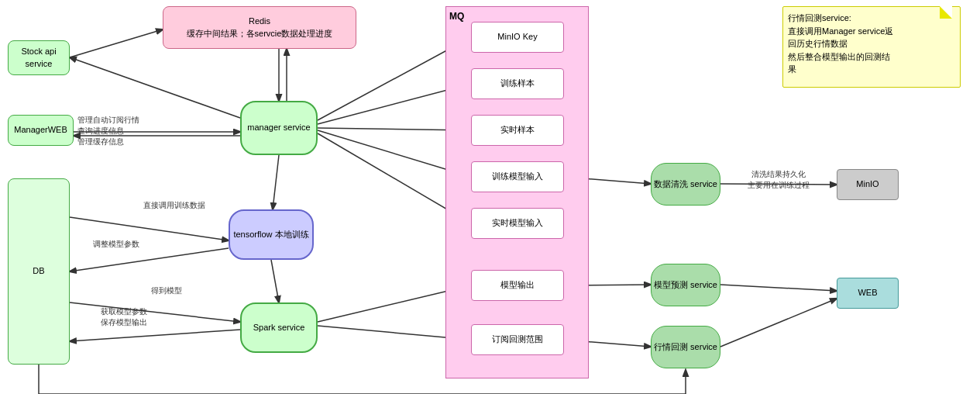  I want to click on model-pred-node: 模型预测 service, so click(686, 285).